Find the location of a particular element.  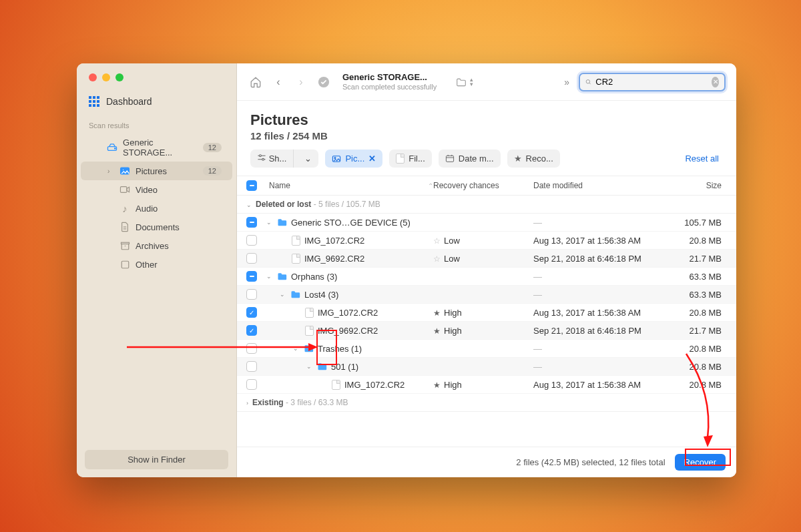

folder-row: ⌄Lost4 (3)—63.3 MB is located at coordinates (487, 295).